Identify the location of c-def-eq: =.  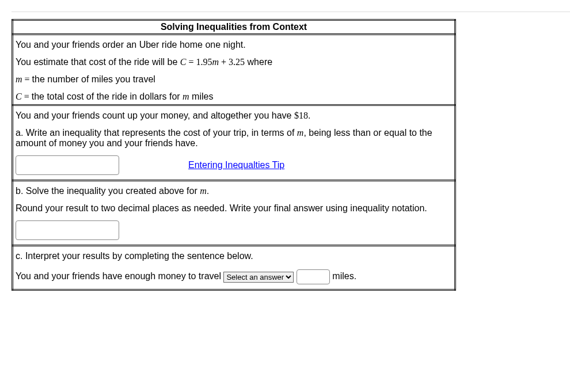
(26, 97).